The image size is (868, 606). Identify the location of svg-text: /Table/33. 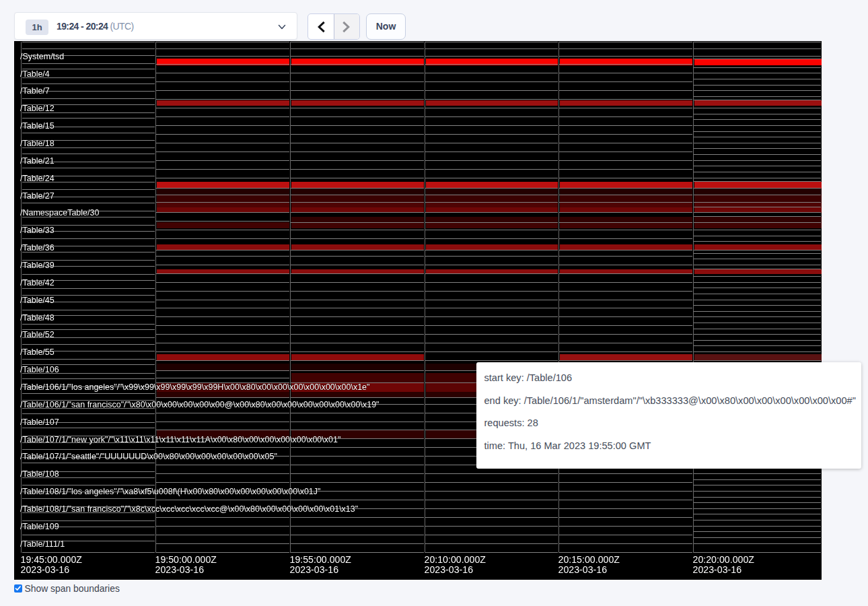
(38, 230).